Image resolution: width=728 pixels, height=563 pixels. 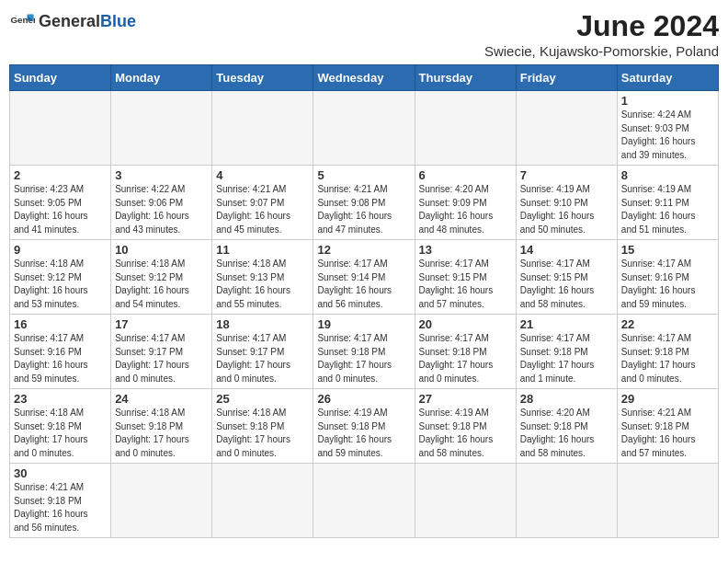 I want to click on calendar-cell: 17Sunrise: 4:17 AM Sunset: 9:17 PM Dayli…, so click(x=162, y=351).